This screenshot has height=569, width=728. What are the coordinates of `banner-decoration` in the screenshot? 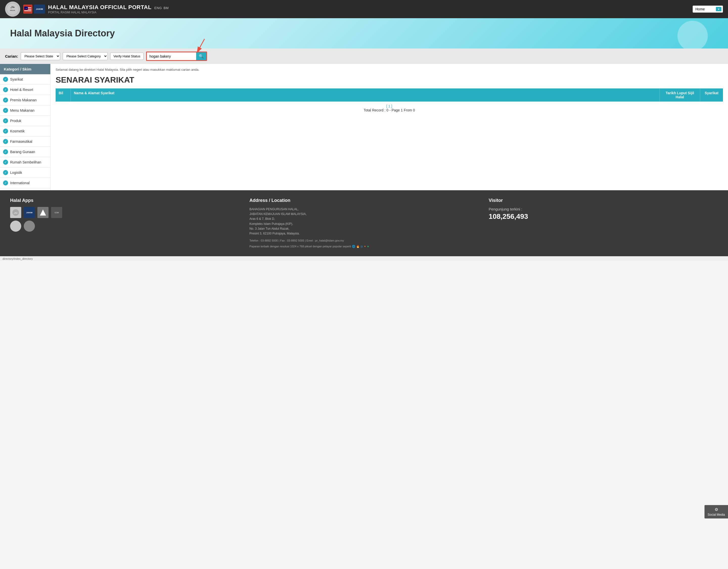 It's located at (693, 35).